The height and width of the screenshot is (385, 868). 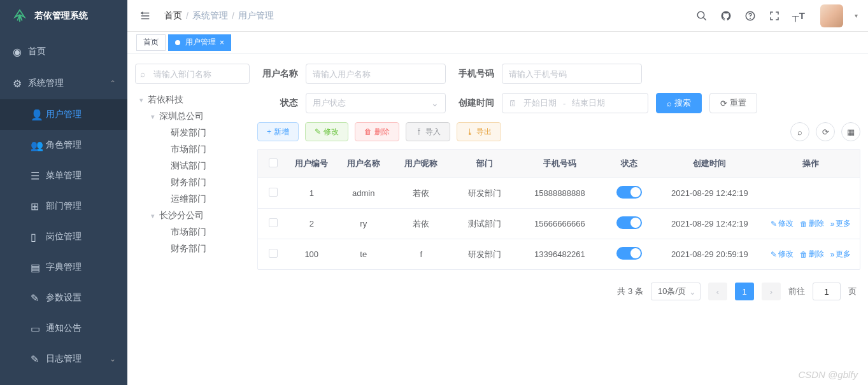 What do you see at coordinates (771, 291) in the screenshot?
I see `next-page-button: ›` at bounding box center [771, 291].